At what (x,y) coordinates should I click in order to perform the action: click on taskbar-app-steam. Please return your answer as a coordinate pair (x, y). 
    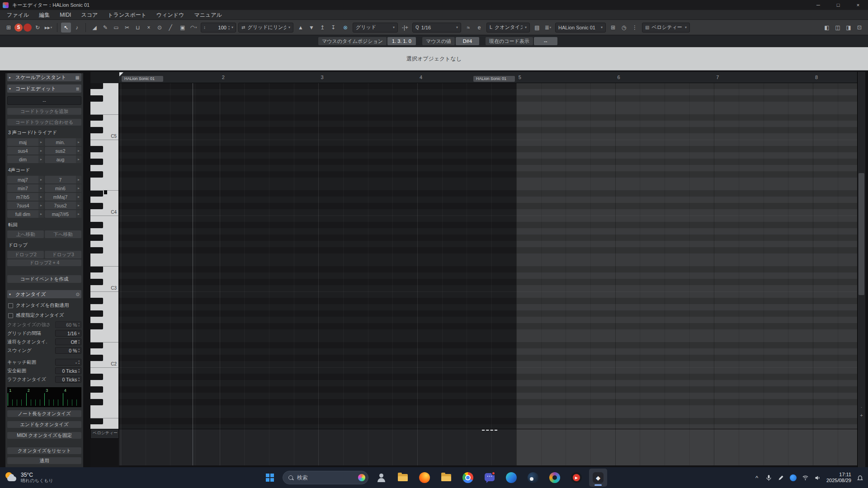
    Looking at the image, I should click on (533, 478).